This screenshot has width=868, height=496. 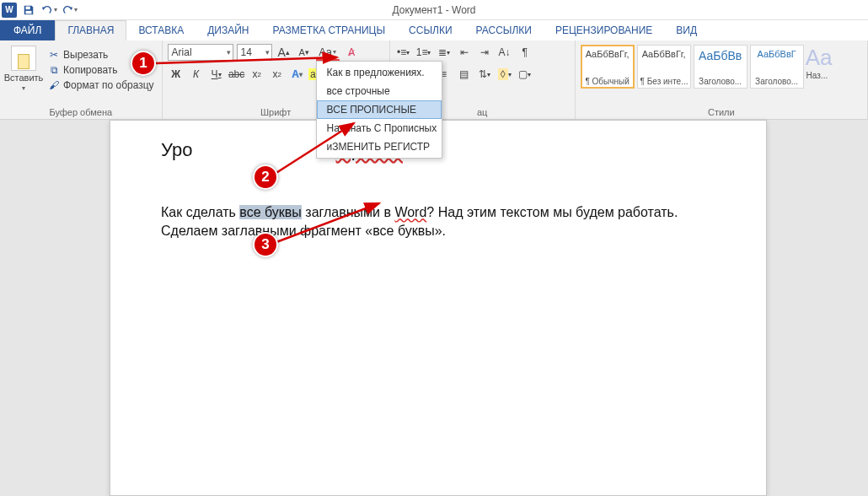 What do you see at coordinates (433, 10) in the screenshot?
I see `document-title: Документ1 - Word` at bounding box center [433, 10].